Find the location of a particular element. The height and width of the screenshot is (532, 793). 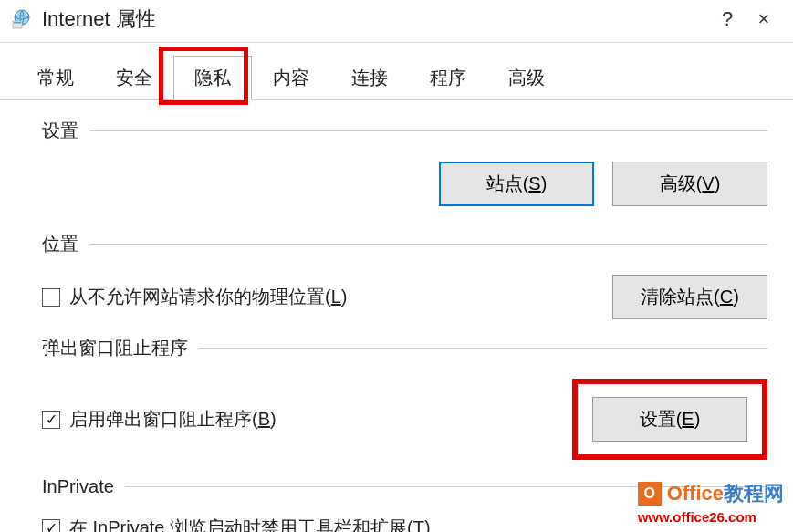

advanced-button: 高级(V) is located at coordinates (690, 184).